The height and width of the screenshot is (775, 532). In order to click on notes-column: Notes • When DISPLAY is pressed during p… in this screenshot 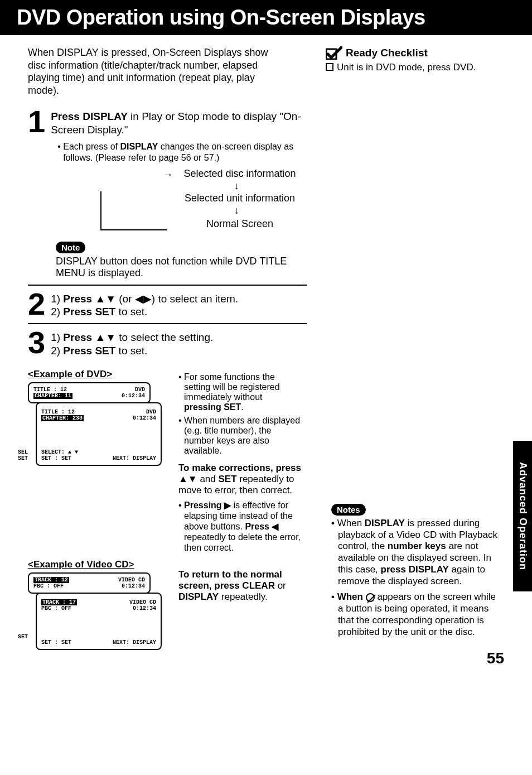, I will do `click(415, 573)`.